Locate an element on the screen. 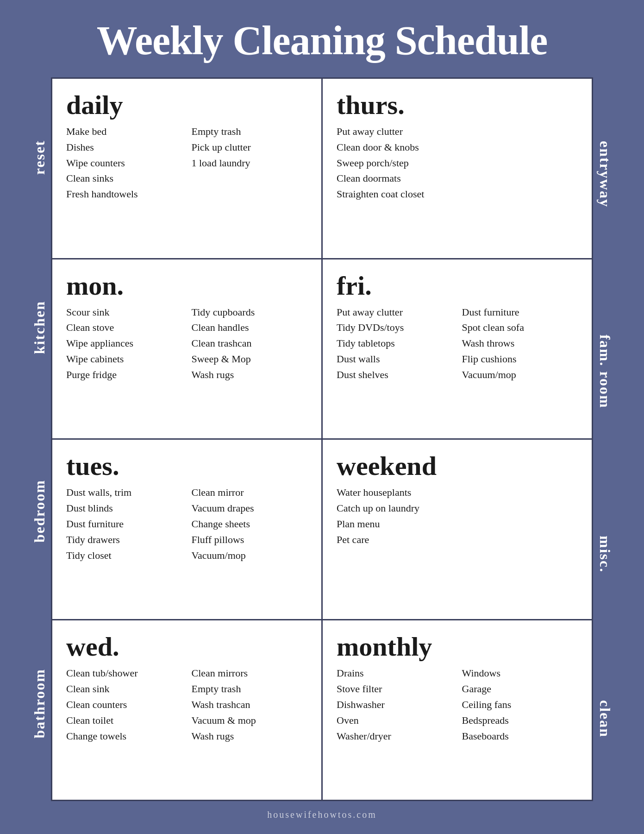 Image resolution: width=644 pixels, height=834 pixels. day-title-4: tues. is located at coordinates (187, 466).